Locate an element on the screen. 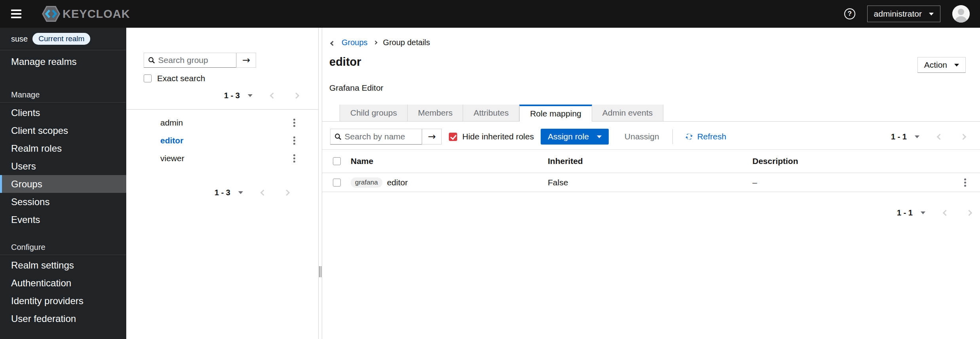  tab-attributes: Attributes is located at coordinates (491, 113).